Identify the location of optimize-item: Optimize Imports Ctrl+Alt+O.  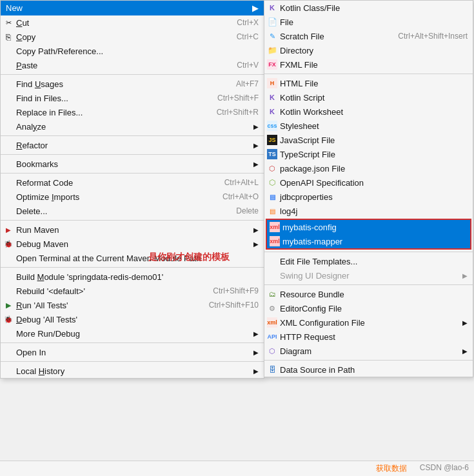
(132, 197).